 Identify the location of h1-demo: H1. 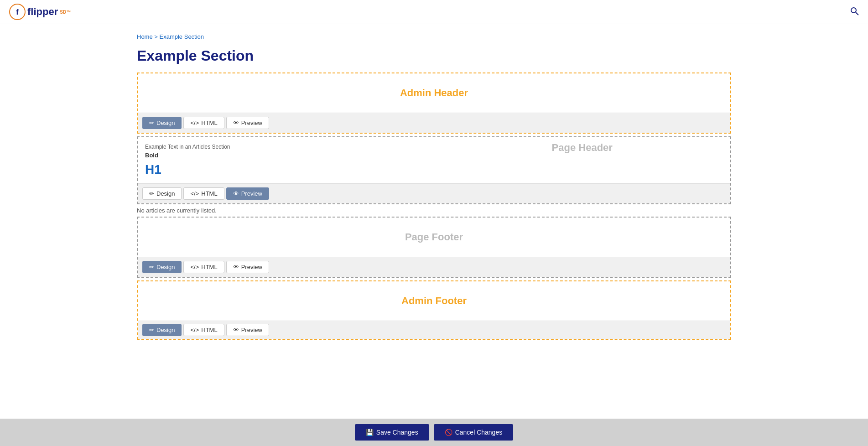
(286, 170).